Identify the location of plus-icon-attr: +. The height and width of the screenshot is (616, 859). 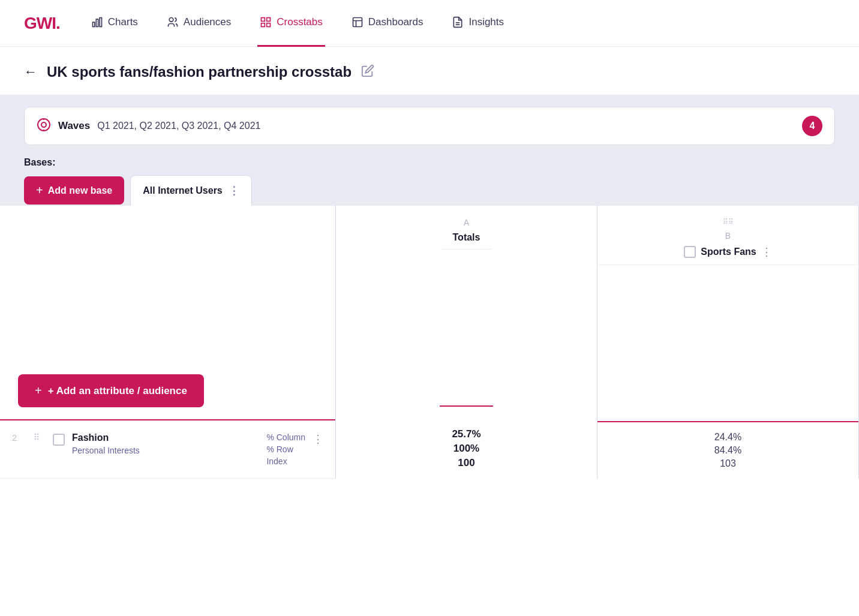
(38, 391).